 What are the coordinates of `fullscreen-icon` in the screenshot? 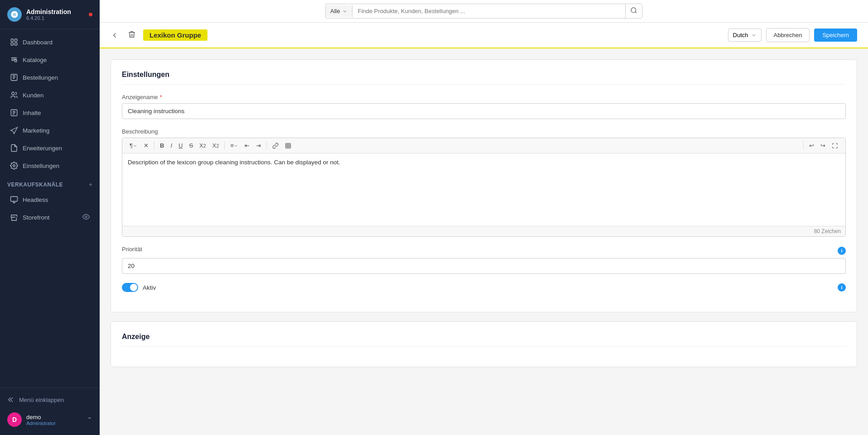 It's located at (835, 146).